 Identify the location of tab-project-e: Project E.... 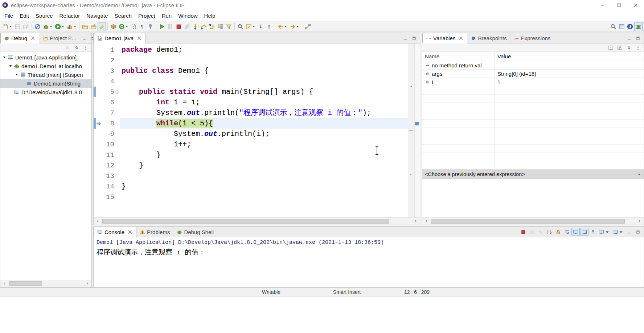
(60, 38).